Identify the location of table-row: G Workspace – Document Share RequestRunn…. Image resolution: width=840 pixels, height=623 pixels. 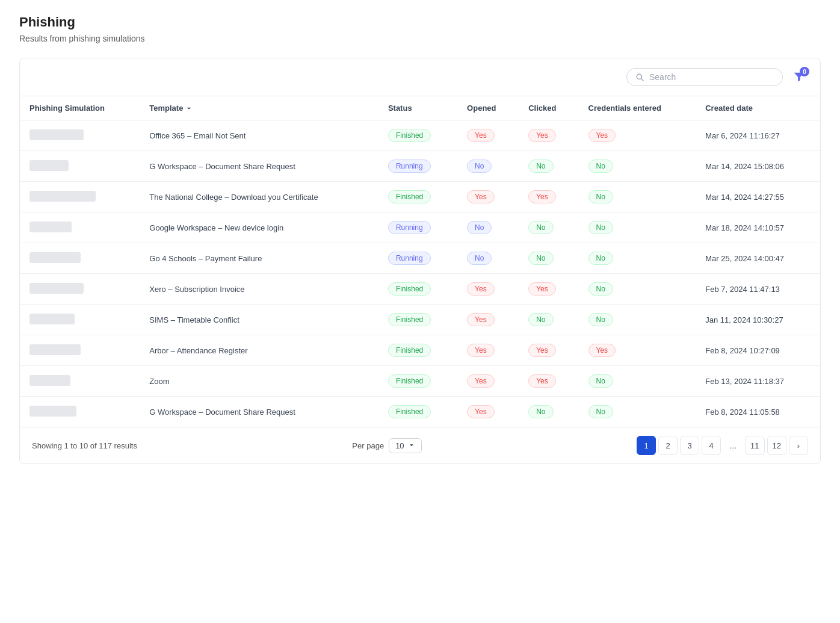
(420, 166).